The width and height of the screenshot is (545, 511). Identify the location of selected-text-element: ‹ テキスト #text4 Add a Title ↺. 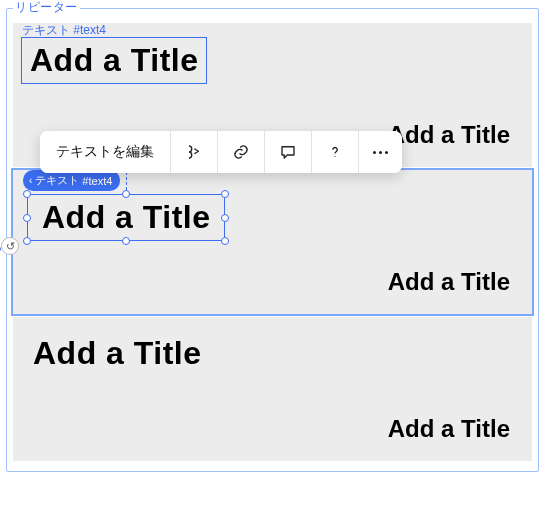
(126, 218).